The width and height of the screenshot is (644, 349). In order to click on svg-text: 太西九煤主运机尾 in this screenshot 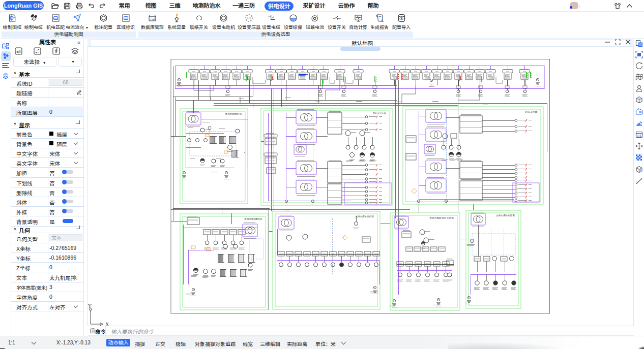, I will do `click(364, 216)`.